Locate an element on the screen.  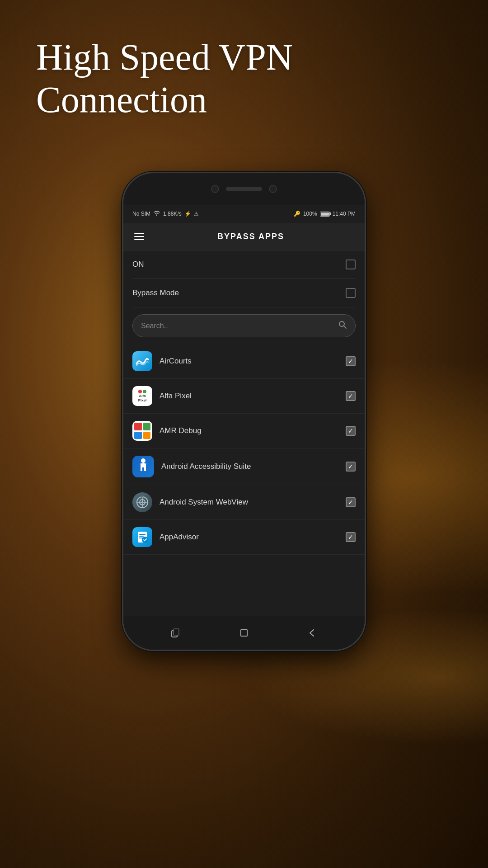
search-bar: Search.. is located at coordinates (244, 326).